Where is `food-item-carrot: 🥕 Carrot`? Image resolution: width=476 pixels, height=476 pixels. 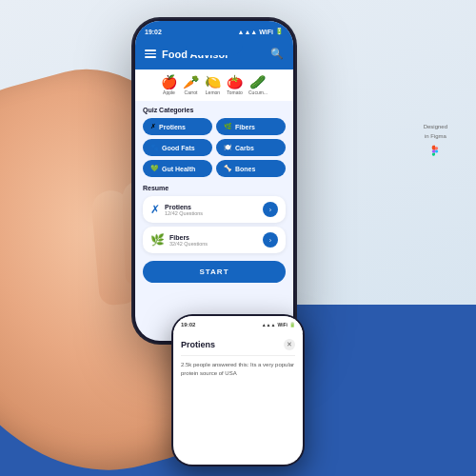
food-item-carrot: 🥕 Carrot is located at coordinates (190, 86).